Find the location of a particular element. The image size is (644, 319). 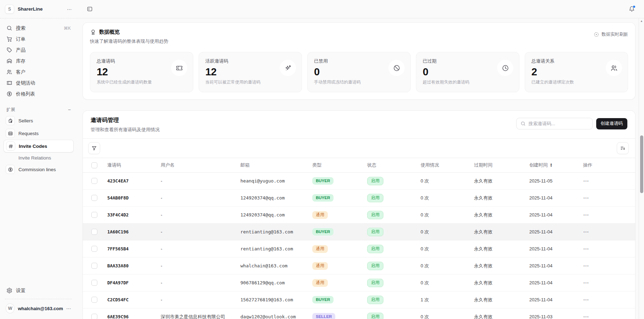

sidebar-item-sellers: Sellers is located at coordinates (39, 121).